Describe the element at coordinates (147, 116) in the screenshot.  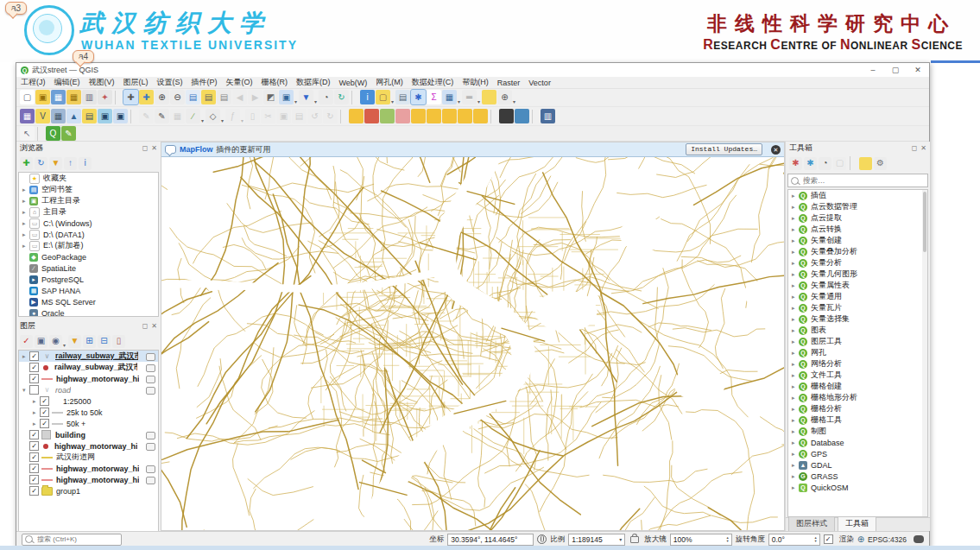
I see `current-edits-icon: ✎` at that location.